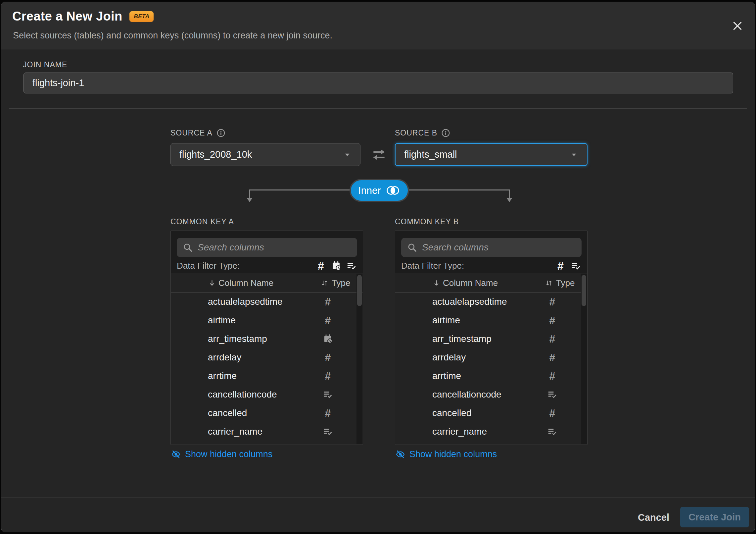 This screenshot has width=756, height=534. Describe the element at coordinates (142, 17) in the screenshot. I see `beta-badge: BETA` at that location.